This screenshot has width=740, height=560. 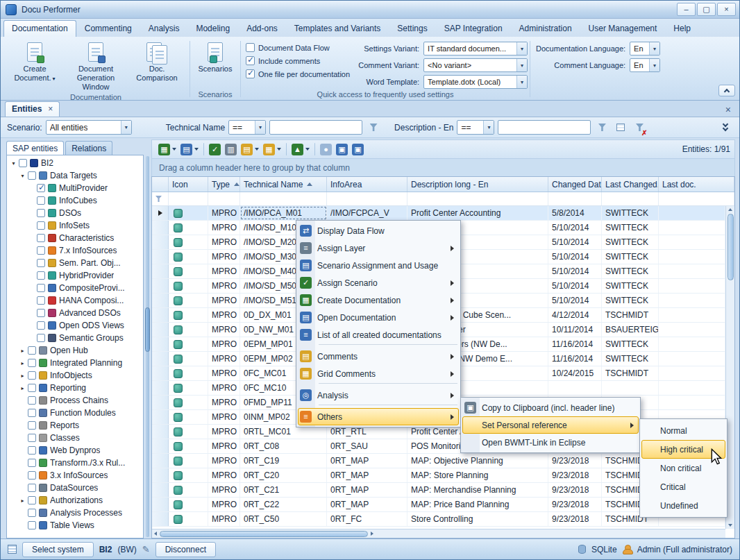 What do you see at coordinates (215, 150) in the screenshot?
I see `assign-scenario-icon: ✓` at bounding box center [215, 150].